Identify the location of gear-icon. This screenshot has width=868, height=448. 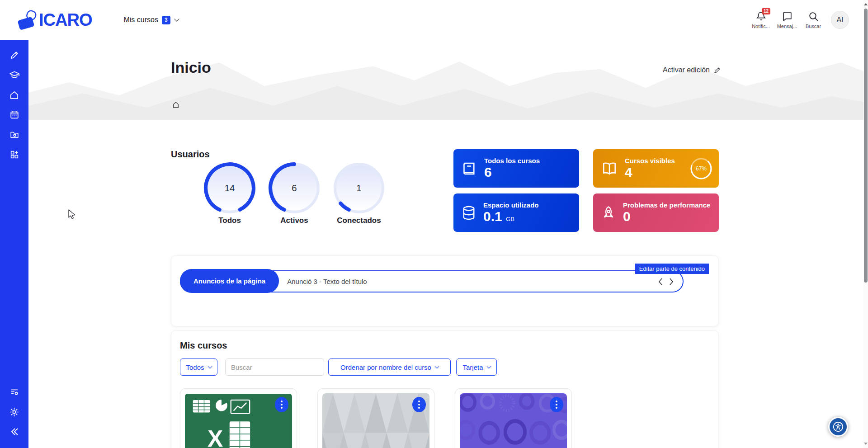
(14, 412).